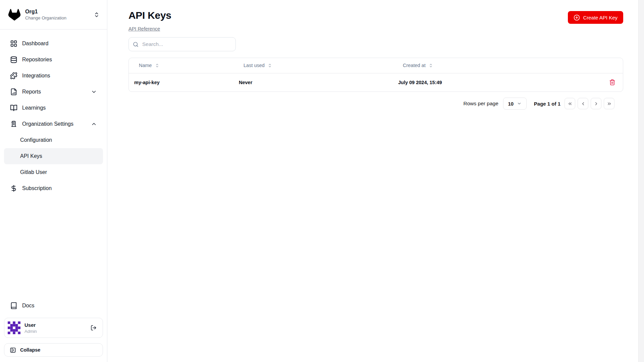 The image size is (644, 362). What do you see at coordinates (181, 82) in the screenshot?
I see `cell-name: my-api-key` at bounding box center [181, 82].